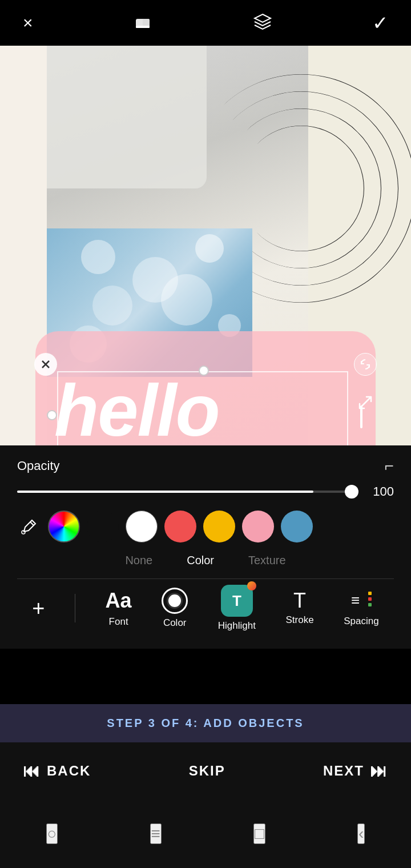  I want to click on color-swatch-pink, so click(258, 527).